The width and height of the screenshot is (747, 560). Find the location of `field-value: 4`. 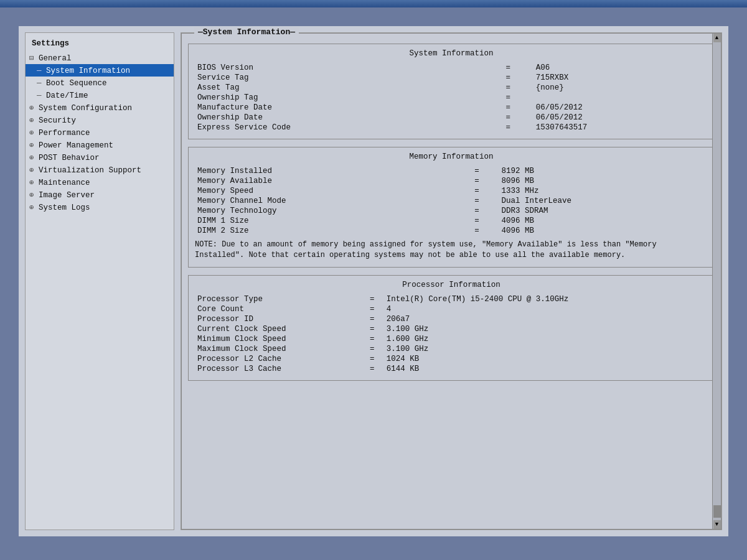

field-value: 4 is located at coordinates (546, 309).